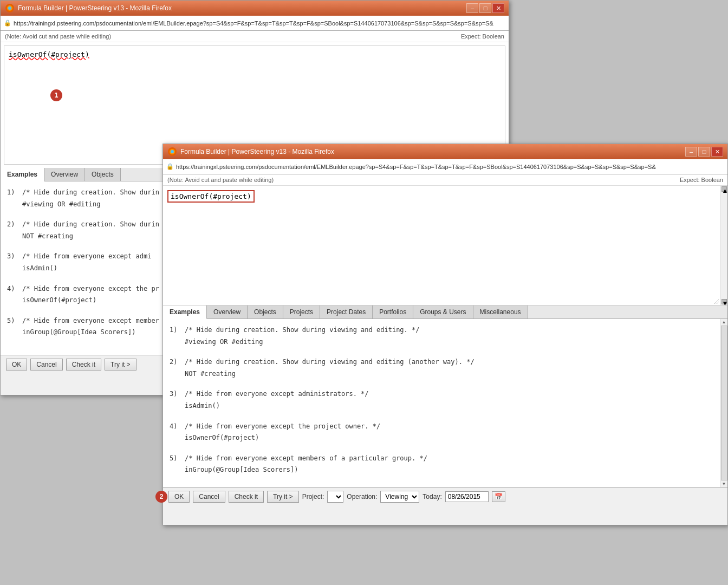 This screenshot has width=728, height=585. Describe the element at coordinates (500, 312) in the screenshot. I see `tab-miscellaneous-w2: Miscellaneous` at that location.